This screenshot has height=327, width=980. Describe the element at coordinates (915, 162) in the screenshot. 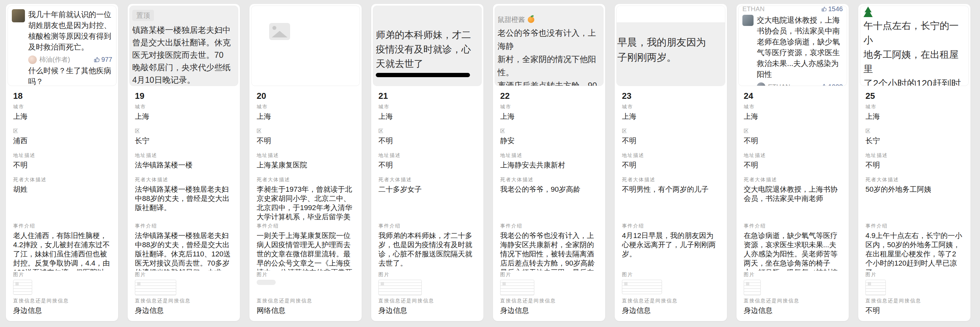

I see `record-card-25: 午十点左右，长宁的一小 地务工阿姨，在出租屋里 了2个小时的120赶到时 25 …` at that location.